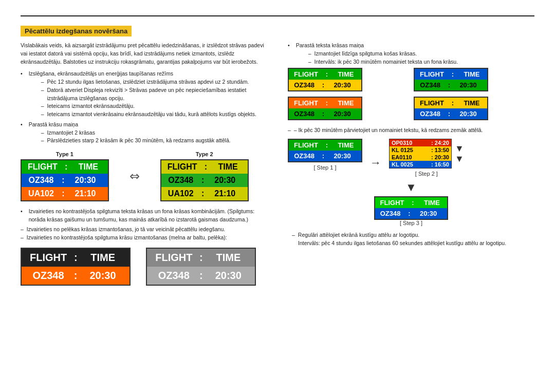 This screenshot has width=555, height=392. What do you see at coordinates (411, 203) in the screenshot?
I see `step3-area: ▼ FLIGHT : TIME OZ348 : 20:30 [ Step 3 ]` at bounding box center [411, 203].